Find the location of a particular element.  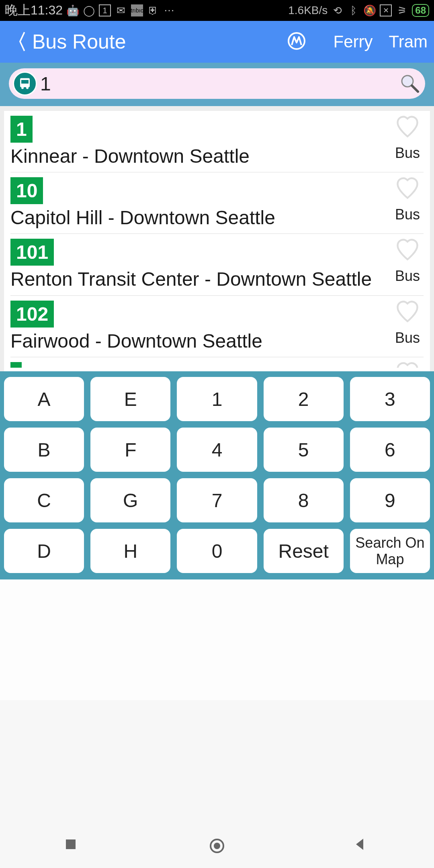

route-item: 102 Fairwood - Downtown Seattle Bus is located at coordinates (217, 326).